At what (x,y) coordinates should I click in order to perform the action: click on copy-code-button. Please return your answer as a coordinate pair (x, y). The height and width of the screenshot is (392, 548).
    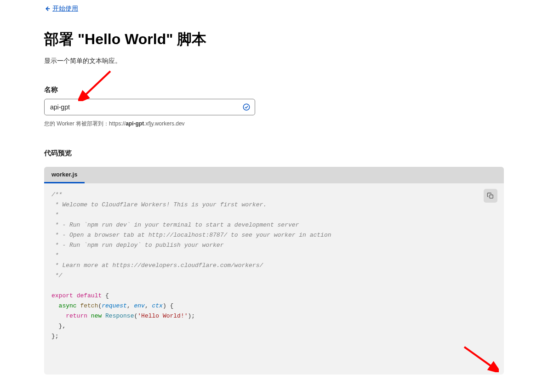
    Looking at the image, I should click on (491, 196).